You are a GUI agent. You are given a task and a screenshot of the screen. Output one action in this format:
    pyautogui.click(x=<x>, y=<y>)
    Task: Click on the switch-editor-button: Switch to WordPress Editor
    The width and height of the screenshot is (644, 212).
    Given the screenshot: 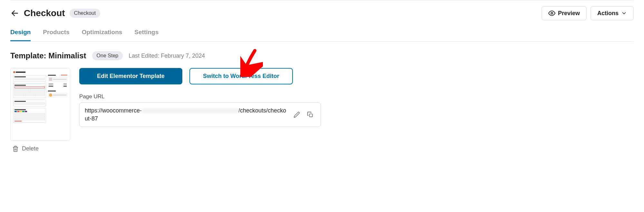 What is the action you would take?
    pyautogui.click(x=241, y=76)
    